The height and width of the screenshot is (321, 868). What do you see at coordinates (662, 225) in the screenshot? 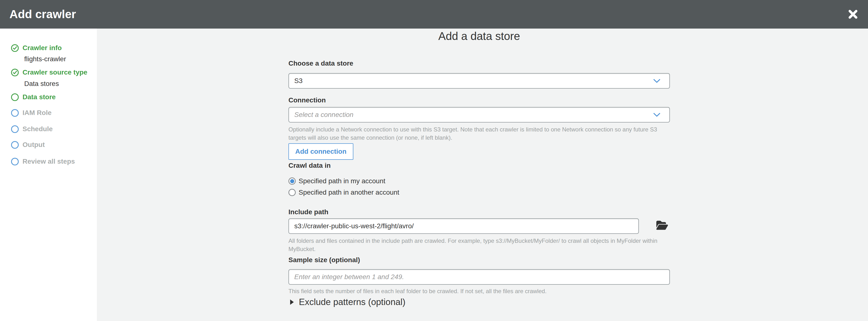
I see `folder-open-icon` at bounding box center [662, 225].